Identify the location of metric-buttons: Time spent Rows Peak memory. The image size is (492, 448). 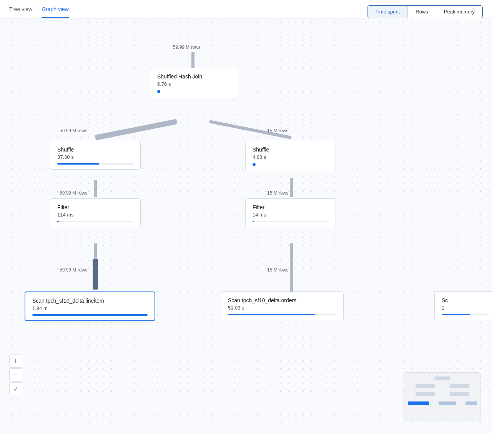
(425, 12).